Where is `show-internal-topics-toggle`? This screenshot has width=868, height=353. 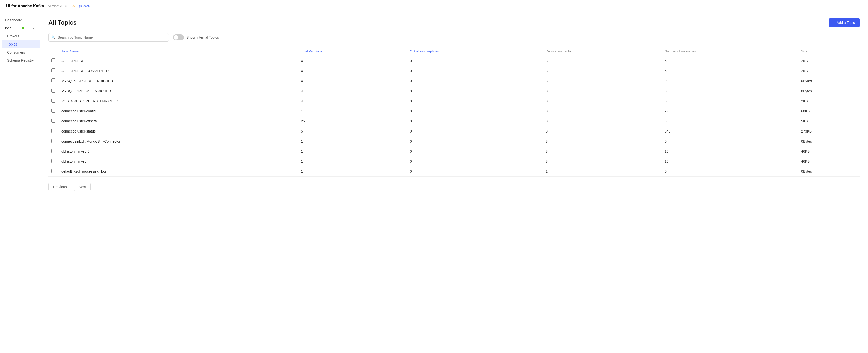
show-internal-topics-toggle is located at coordinates (179, 37).